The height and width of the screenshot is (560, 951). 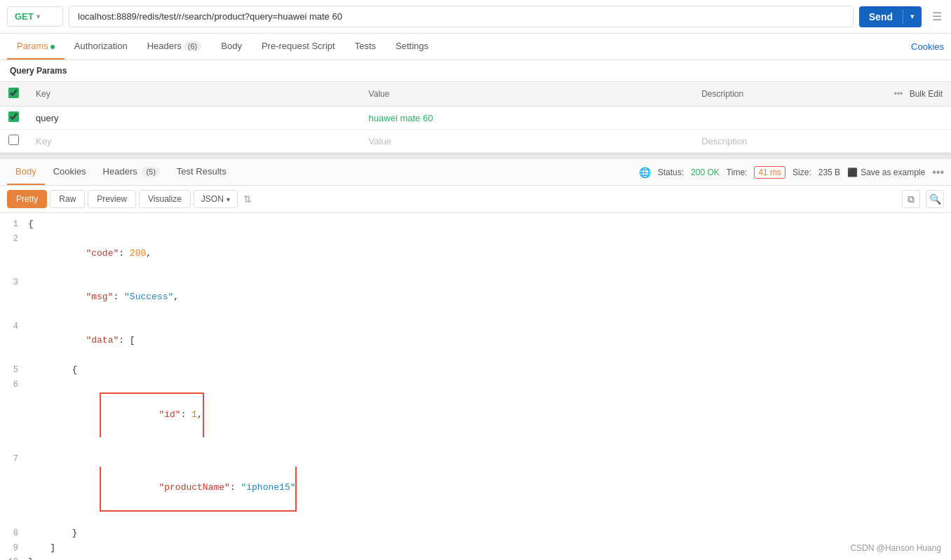 I want to click on copy-button: ⧉, so click(x=911, y=199).